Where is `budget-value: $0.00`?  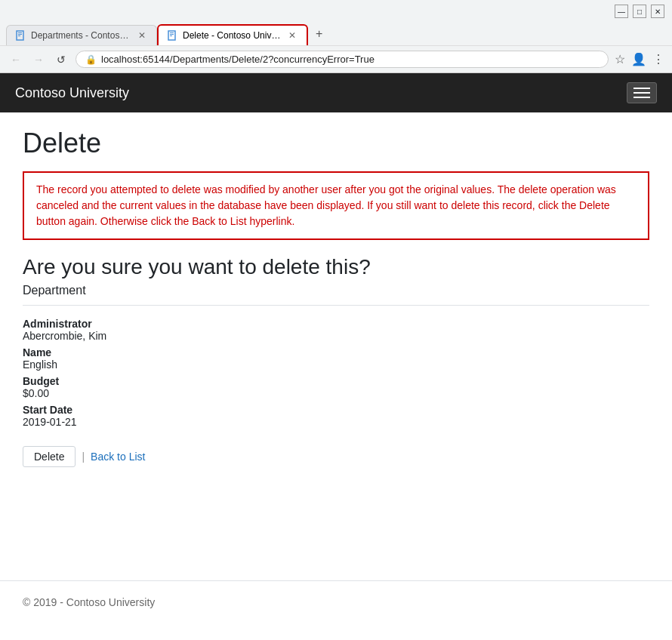
budget-value: $0.00 is located at coordinates (336, 393).